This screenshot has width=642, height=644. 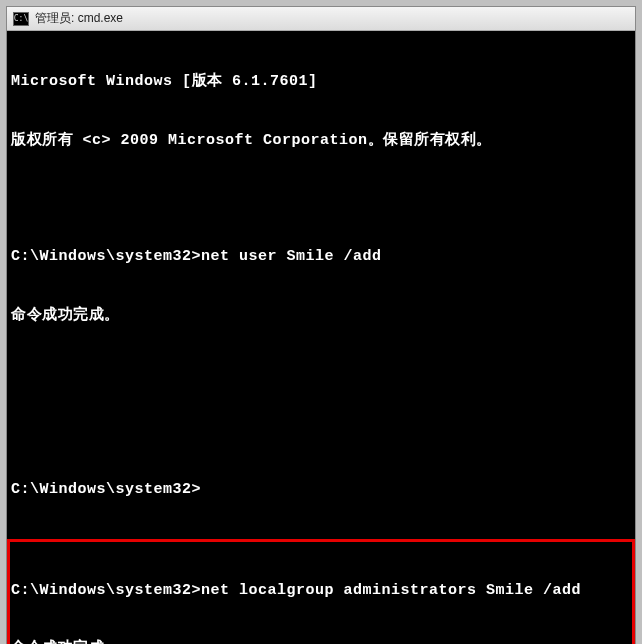 What do you see at coordinates (292, 256) in the screenshot?
I see `command-text: net user Smile /add` at bounding box center [292, 256].